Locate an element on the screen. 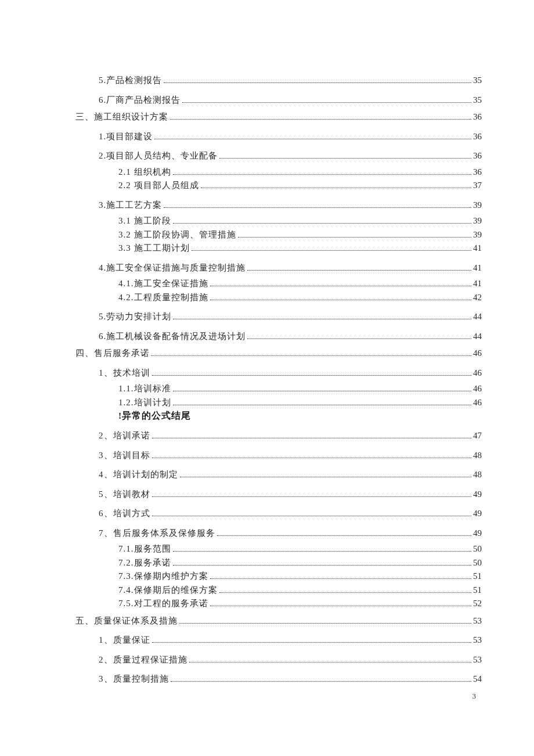 The width and height of the screenshot is (534, 756). toc-page-number: 50 is located at coordinates (477, 563).